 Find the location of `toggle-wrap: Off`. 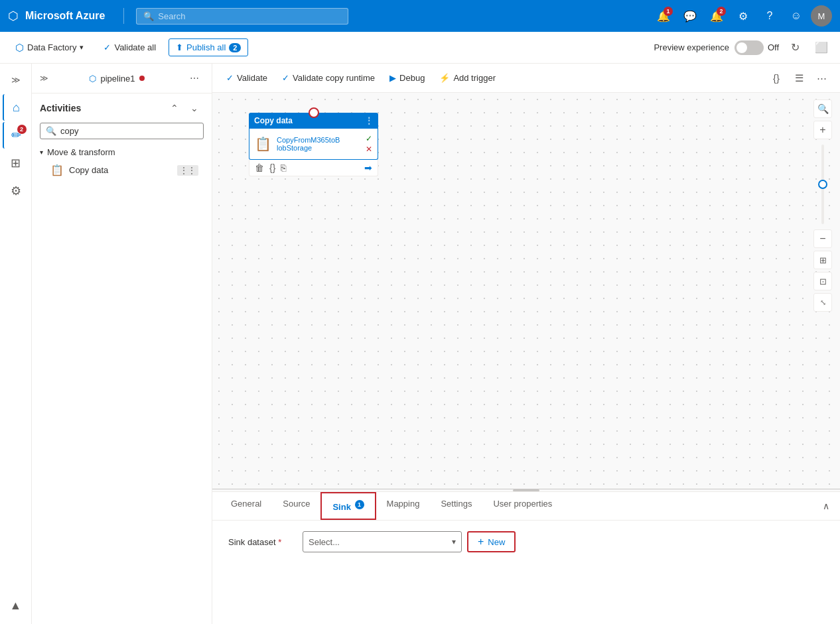

toggle-wrap: Off is located at coordinates (756, 48).